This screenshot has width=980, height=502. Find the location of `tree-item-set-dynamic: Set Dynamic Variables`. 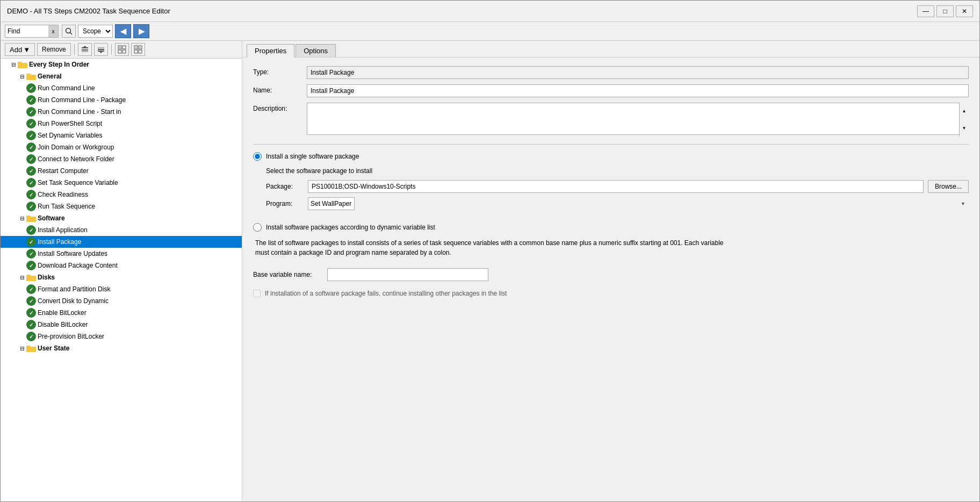

tree-item-set-dynamic: Set Dynamic Variables is located at coordinates (121, 135).